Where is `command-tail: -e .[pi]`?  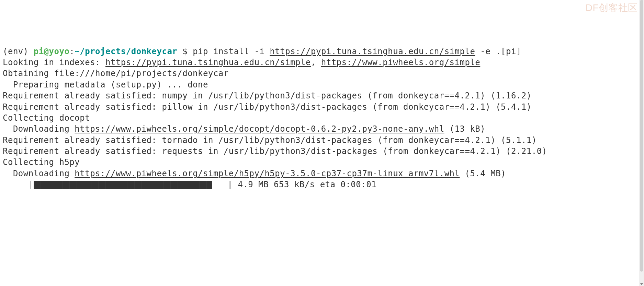
command-tail: -e .[pi] is located at coordinates (498, 51).